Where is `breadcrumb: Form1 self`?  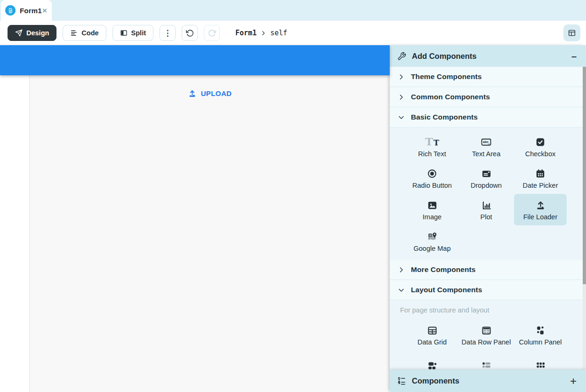 breadcrumb: Form1 self is located at coordinates (261, 33).